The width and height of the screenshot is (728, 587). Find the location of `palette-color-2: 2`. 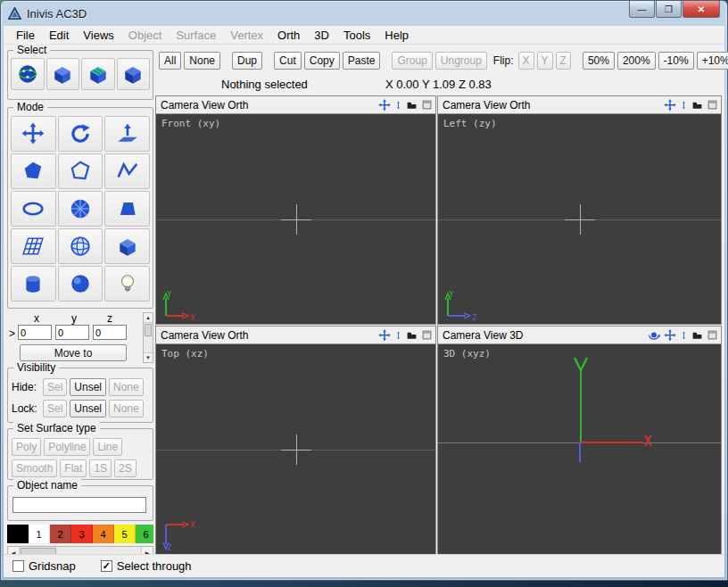

palette-color-2: 2 is located at coordinates (61, 533).